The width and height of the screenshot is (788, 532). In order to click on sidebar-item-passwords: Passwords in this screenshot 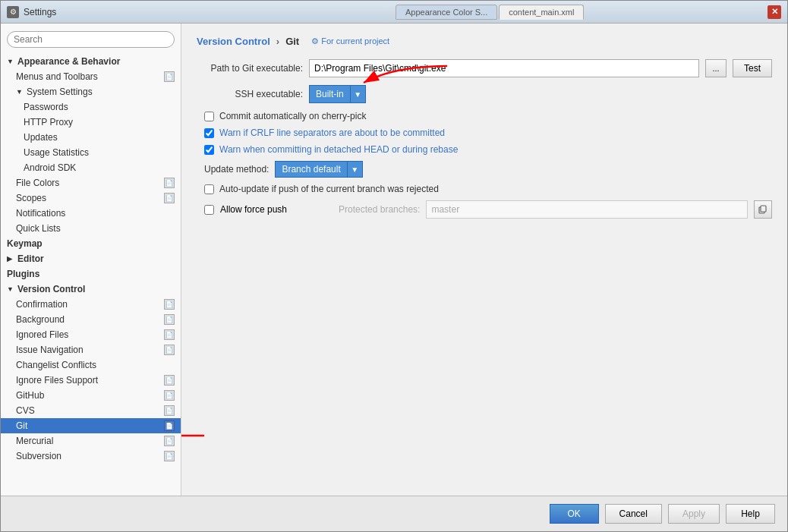, I will do `click(91, 107)`.